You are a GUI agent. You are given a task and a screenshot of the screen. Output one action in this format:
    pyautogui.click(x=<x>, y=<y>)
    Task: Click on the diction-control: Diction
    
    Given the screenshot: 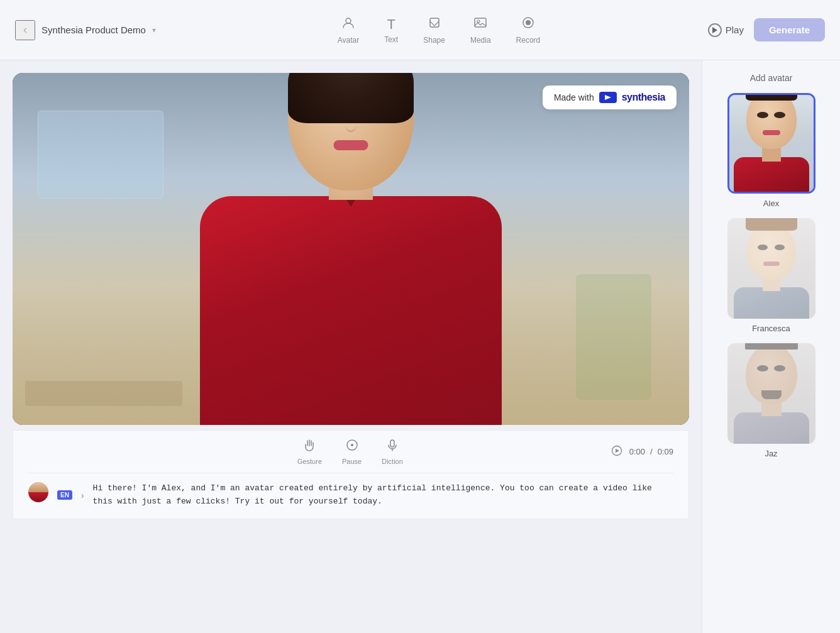 What is the action you would take?
    pyautogui.click(x=392, y=451)
    